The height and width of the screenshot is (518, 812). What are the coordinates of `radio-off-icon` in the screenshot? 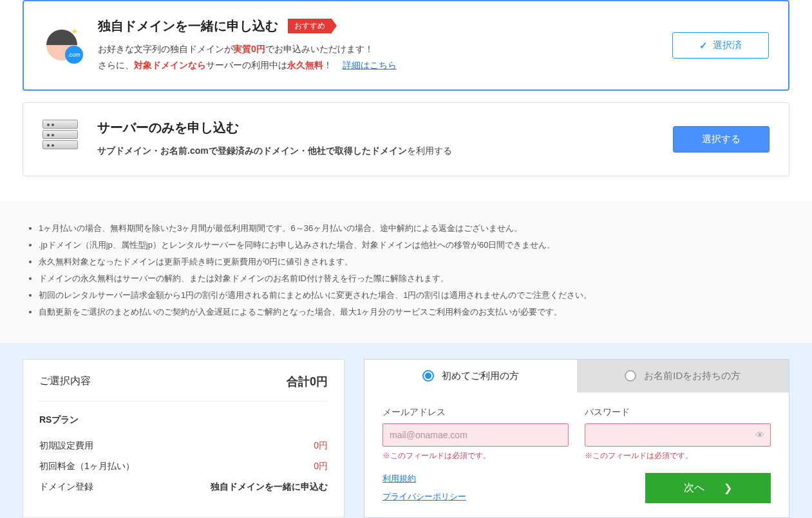 It's located at (630, 376).